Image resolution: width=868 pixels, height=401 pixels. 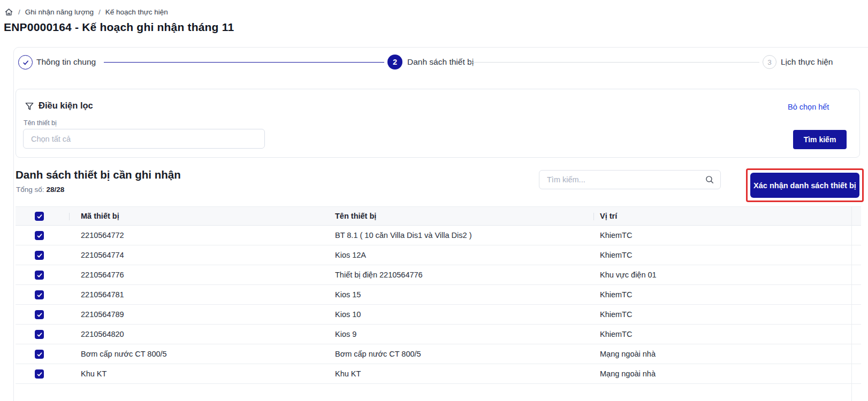 What do you see at coordinates (438, 295) in the screenshot?
I see `table-row: 2210564781 Kios 15 KhiemTC` at bounding box center [438, 295].